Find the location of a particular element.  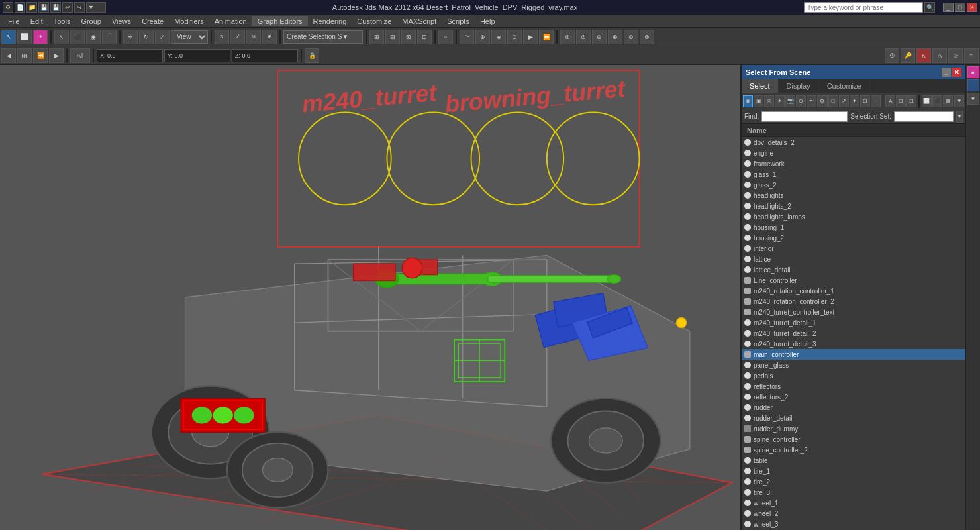

filter-ikinv-btn: ⊞ is located at coordinates (865, 101).